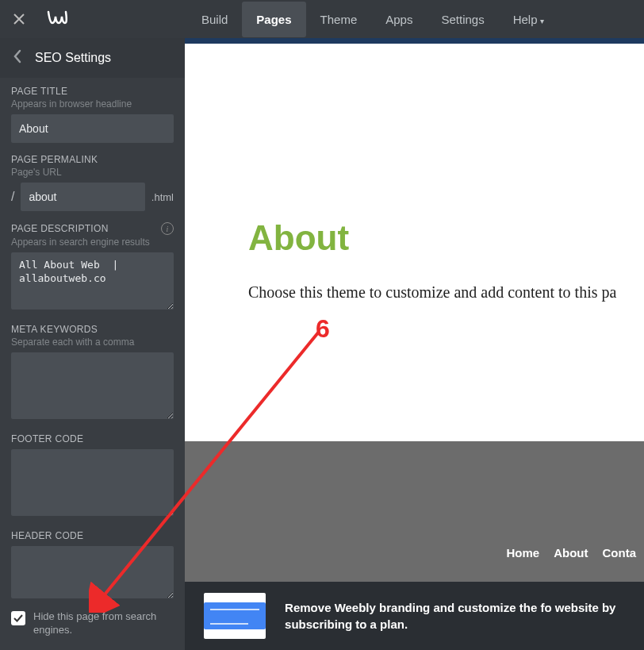  What do you see at coordinates (92, 160) in the screenshot?
I see `permalink-label: PAGE PERMALINK` at bounding box center [92, 160].